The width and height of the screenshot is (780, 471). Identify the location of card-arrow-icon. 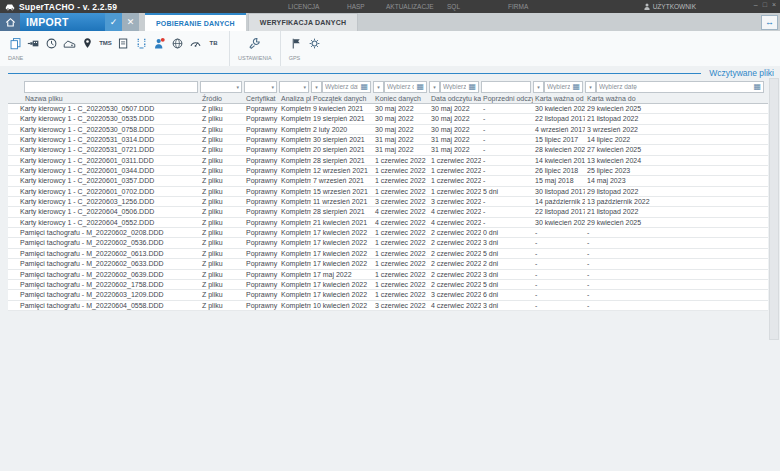
(124, 44).